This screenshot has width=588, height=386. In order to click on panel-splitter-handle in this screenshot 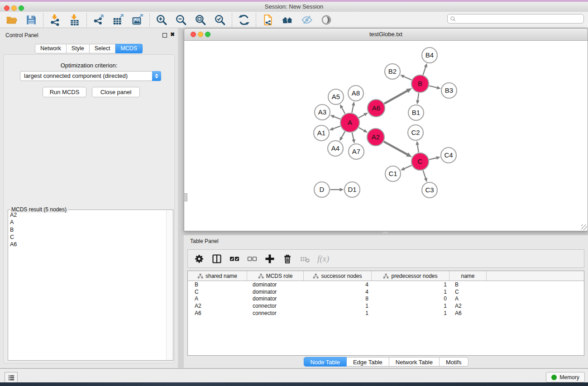, I will do `click(385, 233)`.